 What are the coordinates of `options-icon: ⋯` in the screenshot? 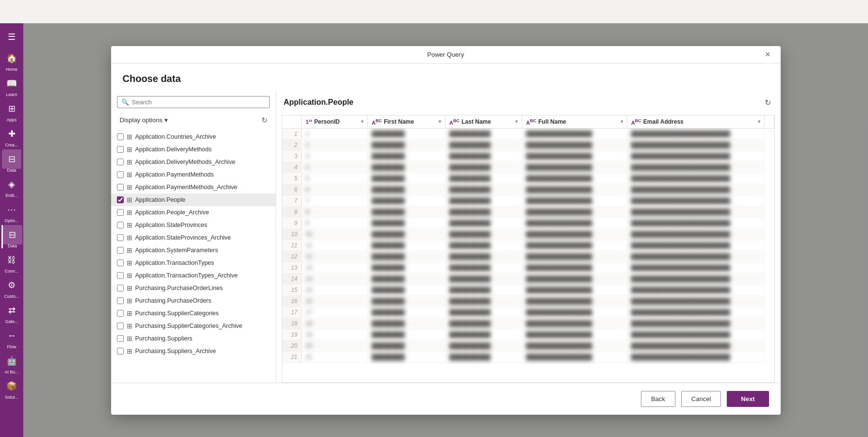 It's located at (12, 210).